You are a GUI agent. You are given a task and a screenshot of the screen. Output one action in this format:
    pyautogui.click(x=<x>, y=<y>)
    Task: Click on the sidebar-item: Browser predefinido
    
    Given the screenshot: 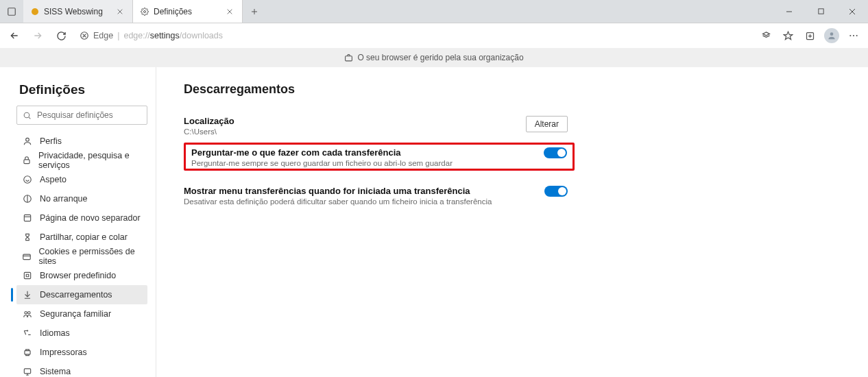 What is the action you would take?
    pyautogui.click(x=82, y=276)
    